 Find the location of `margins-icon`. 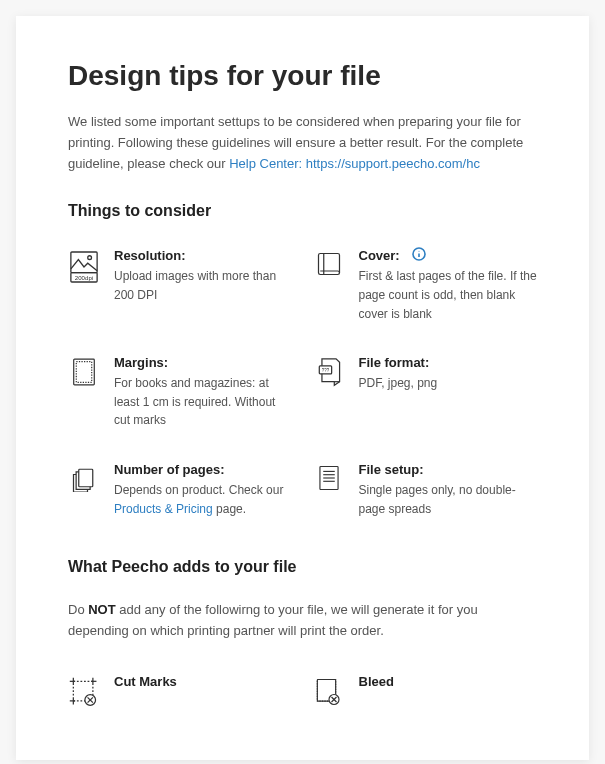

margins-icon is located at coordinates (84, 371).